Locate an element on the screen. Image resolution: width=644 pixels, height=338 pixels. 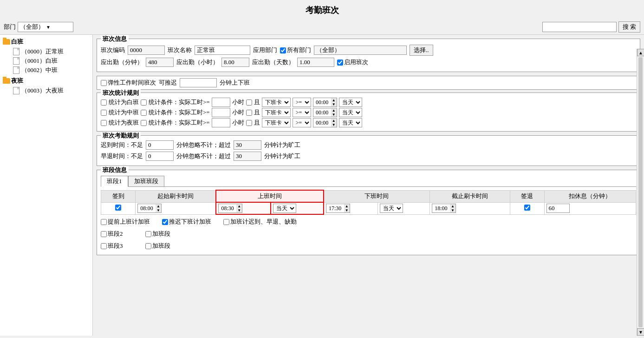
stats-time2: ▲ ▼ is located at coordinates (325, 113).